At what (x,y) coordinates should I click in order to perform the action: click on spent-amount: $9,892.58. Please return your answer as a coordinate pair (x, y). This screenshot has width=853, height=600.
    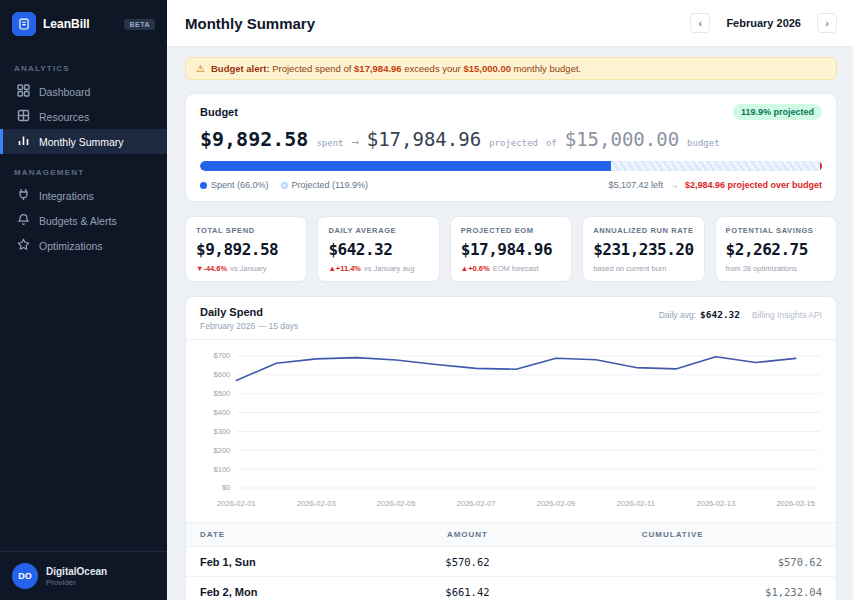
    Looking at the image, I should click on (254, 139).